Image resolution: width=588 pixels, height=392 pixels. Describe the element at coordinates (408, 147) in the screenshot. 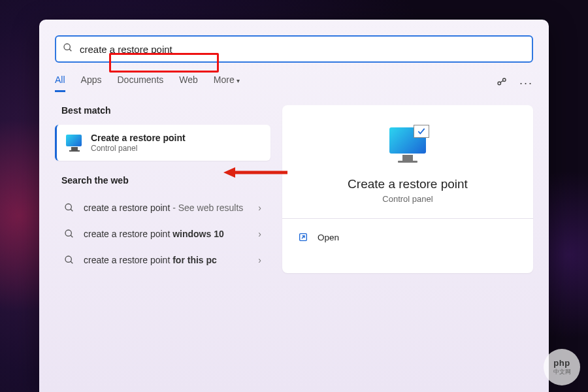

I see `preview-app-icon` at that location.